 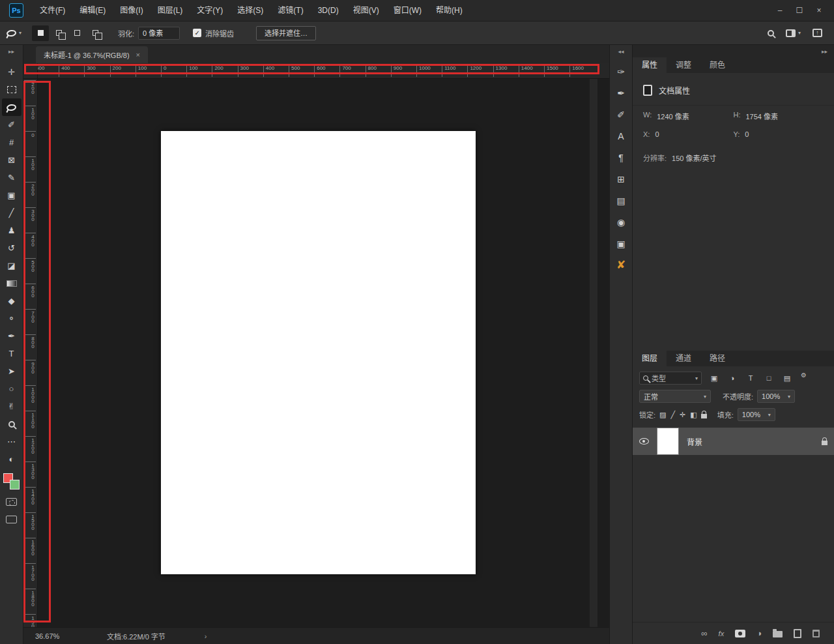 I want to click on add-layer-mask-icon, so click(x=740, y=634).